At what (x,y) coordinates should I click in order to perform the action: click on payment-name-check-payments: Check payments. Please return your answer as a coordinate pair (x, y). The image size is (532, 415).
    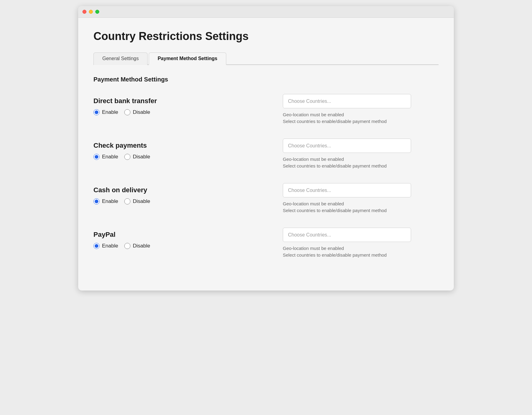
    Looking at the image, I should click on (188, 146).